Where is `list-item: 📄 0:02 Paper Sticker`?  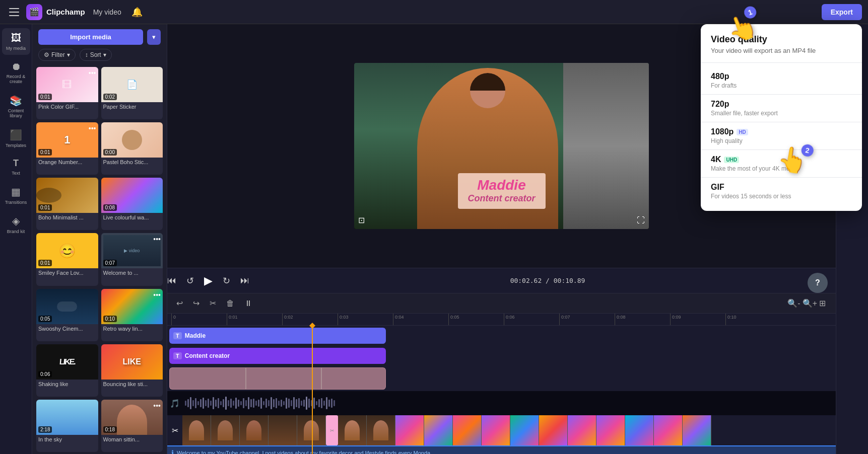
list-item: 📄 0:02 Paper Sticker is located at coordinates (132, 93).